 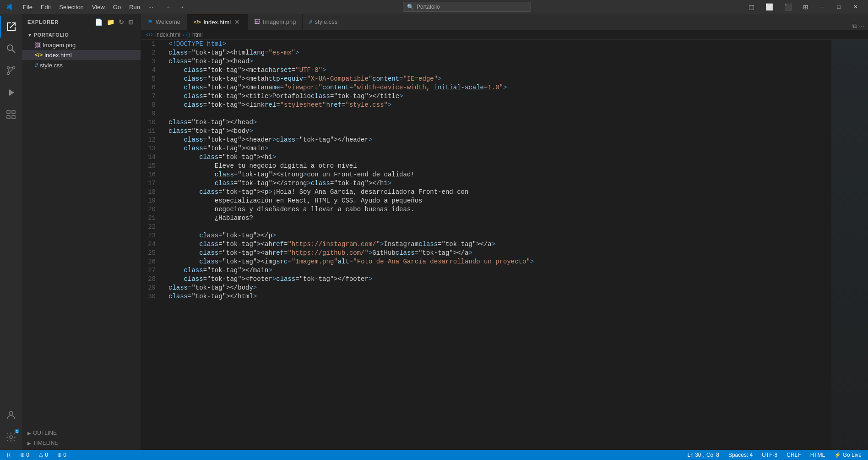 I want to click on status-errors: ⊗ 0, so click(x=25, y=455).